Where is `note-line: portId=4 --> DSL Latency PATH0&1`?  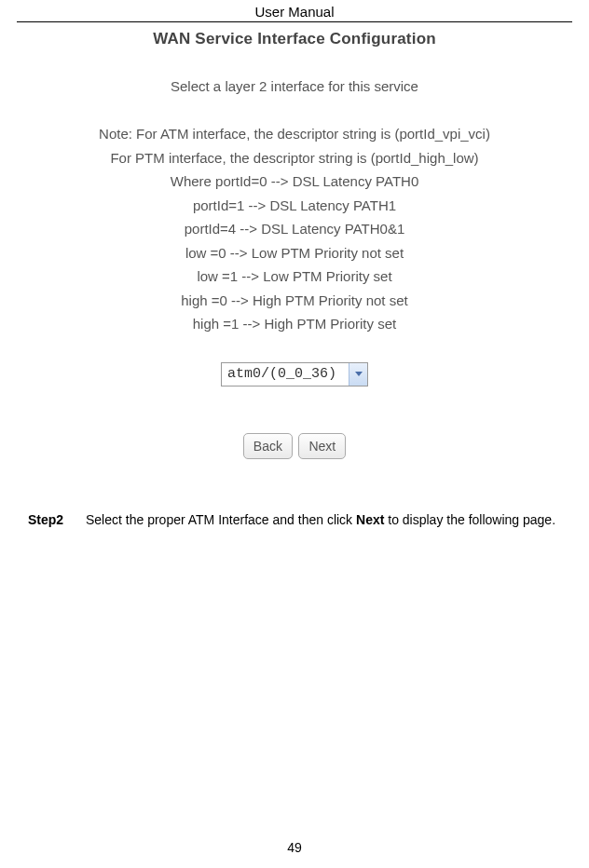
note-line: portId=4 --> DSL Latency PATH0&1 is located at coordinates (294, 229).